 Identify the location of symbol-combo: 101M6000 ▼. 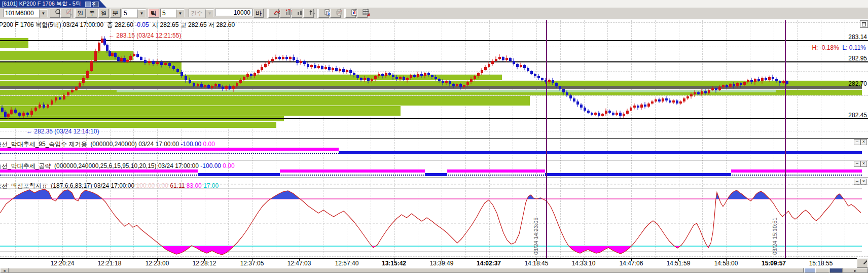
(25, 13).